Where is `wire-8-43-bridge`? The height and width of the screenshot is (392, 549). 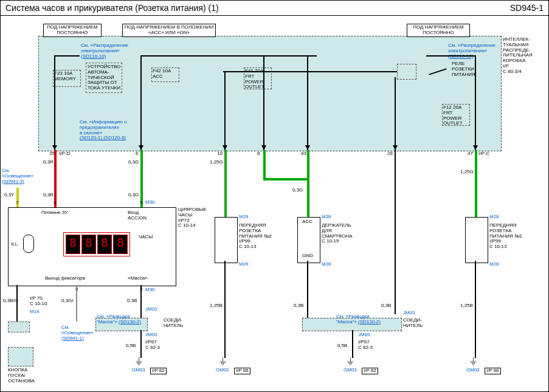
wire-8-43-bridge is located at coordinates (286, 179).